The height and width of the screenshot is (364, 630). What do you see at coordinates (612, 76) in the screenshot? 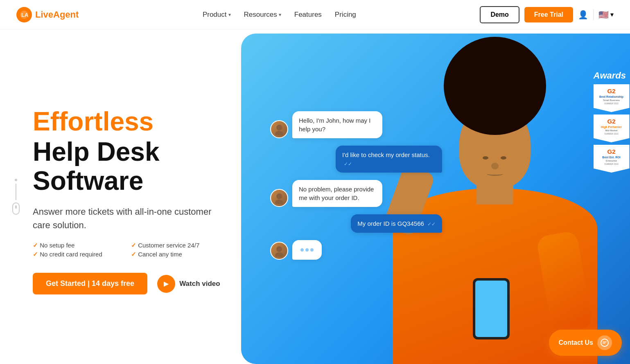
I see `awards-title: Awards` at bounding box center [612, 76].